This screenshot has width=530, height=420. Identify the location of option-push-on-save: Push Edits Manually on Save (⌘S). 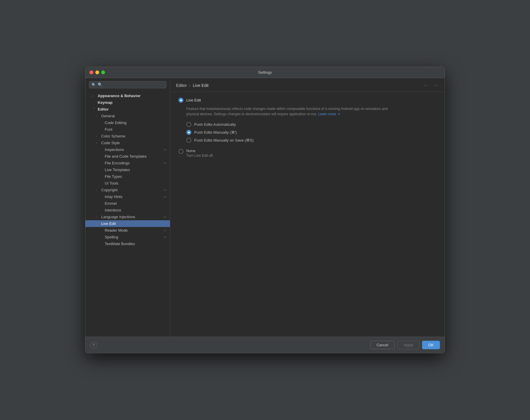
(311, 140).